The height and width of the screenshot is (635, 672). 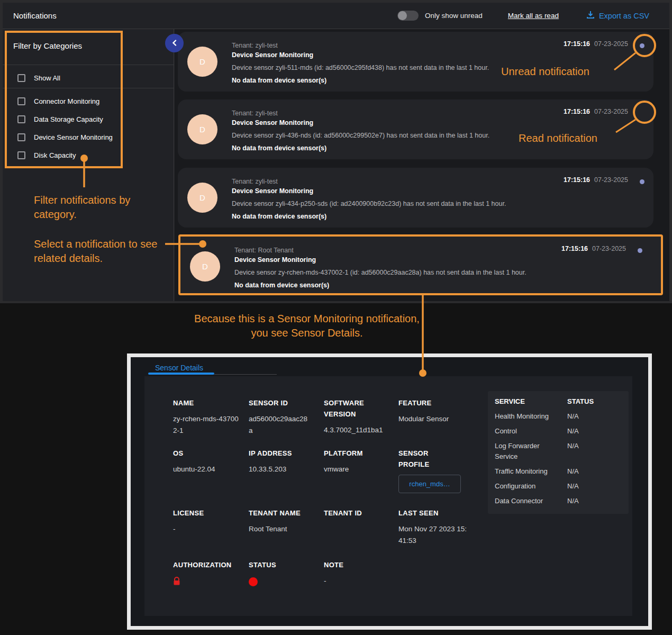 I want to click on export-csv-button: Export as CSV, so click(x=618, y=16).